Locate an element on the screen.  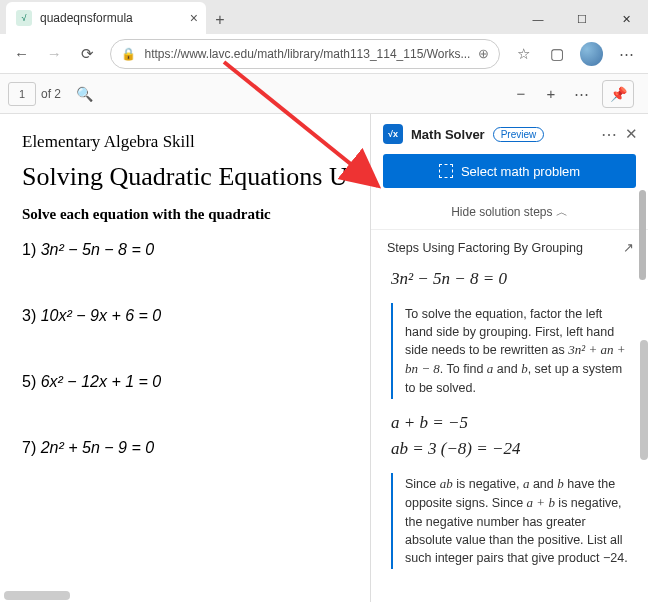
math-solver-icon: √x is located at coordinates (393, 134).